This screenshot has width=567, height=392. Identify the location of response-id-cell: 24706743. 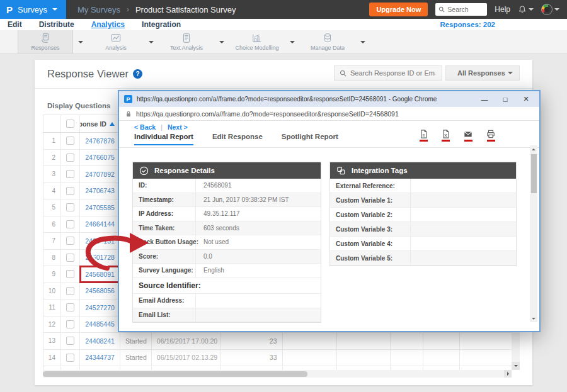
(100, 191).